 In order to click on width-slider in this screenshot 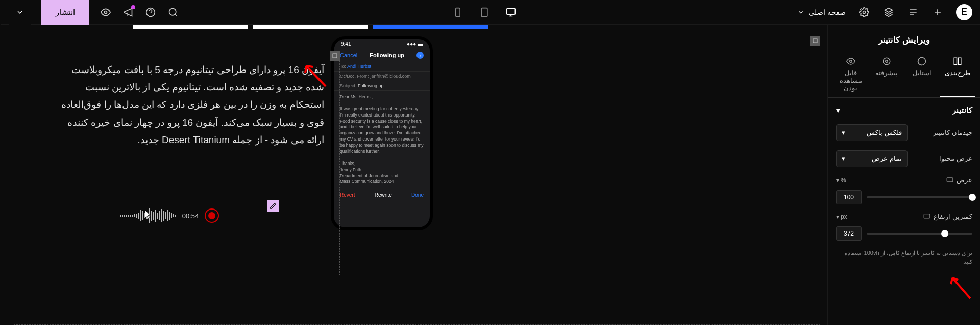, I will do `click(919, 197)`.